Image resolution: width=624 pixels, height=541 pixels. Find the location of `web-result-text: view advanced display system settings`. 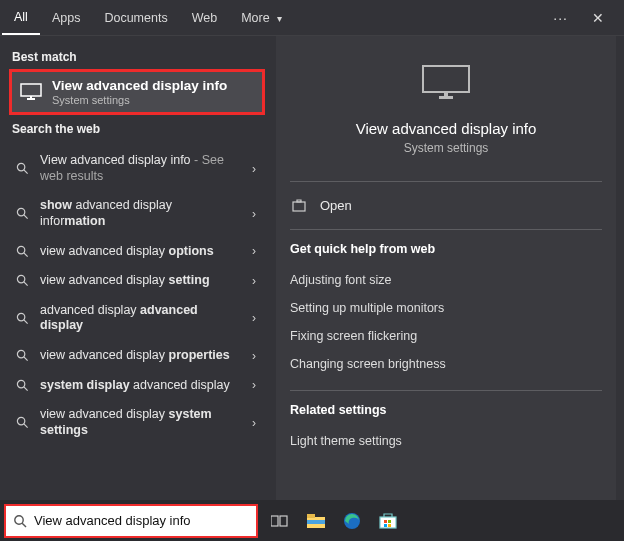

web-result-text: view advanced display system settings is located at coordinates (138, 422).